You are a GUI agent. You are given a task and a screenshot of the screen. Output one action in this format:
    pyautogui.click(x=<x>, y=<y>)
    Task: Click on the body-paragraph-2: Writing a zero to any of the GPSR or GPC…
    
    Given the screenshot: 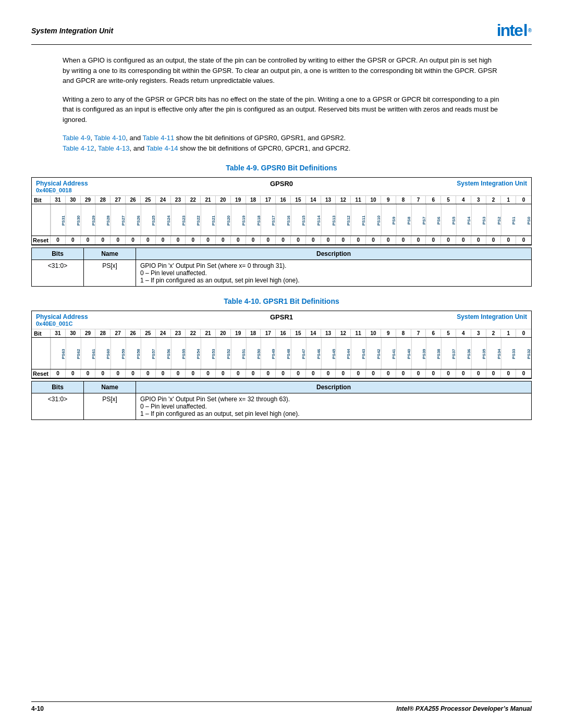 What is the action you would take?
    pyautogui.click(x=282, y=109)
    